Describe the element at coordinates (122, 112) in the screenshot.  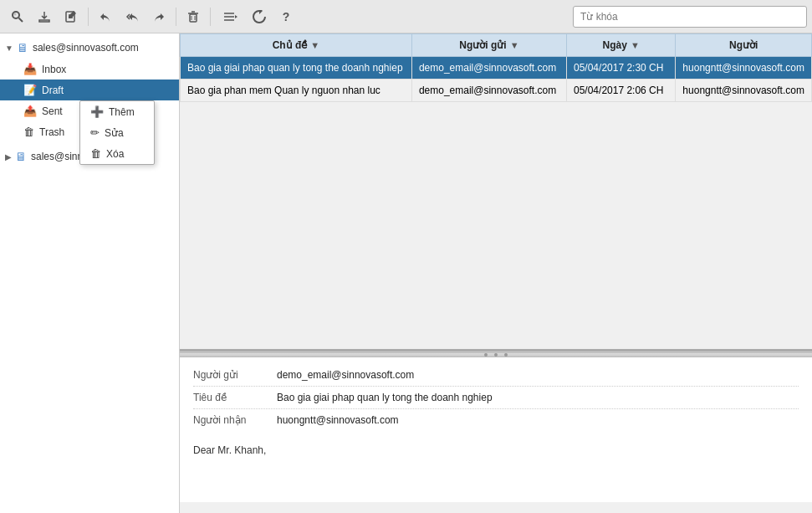
I see `context-add-label: Thêm` at that location.